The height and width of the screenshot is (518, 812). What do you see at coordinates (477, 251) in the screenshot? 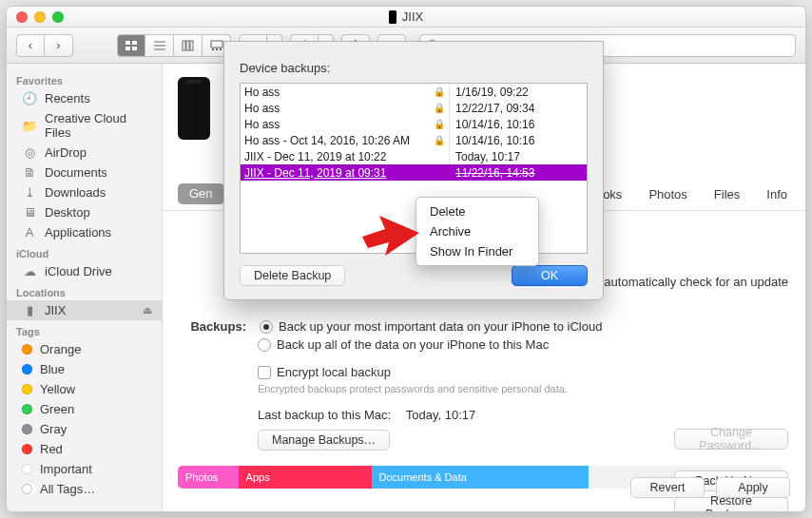
I see `context-show-in-finder: Show In Finder` at bounding box center [477, 251].